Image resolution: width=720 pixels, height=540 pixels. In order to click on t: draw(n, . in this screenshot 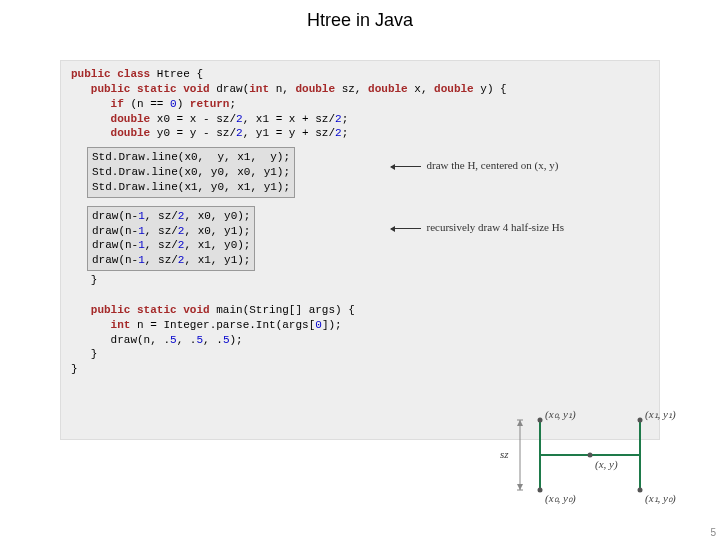, I will do `click(120, 340)`.